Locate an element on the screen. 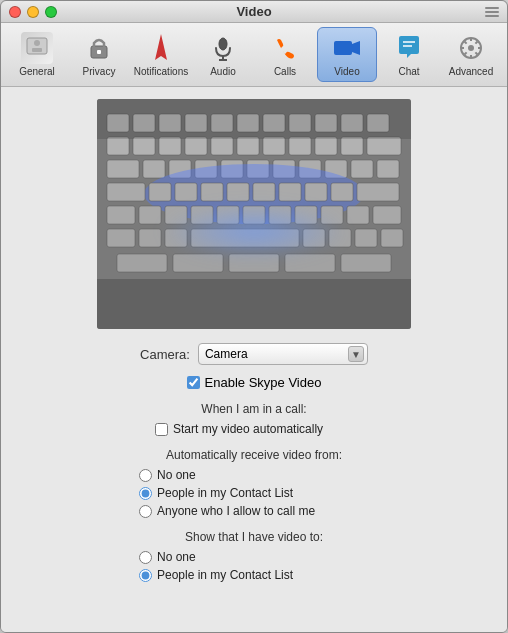 This screenshot has width=508, height=633. general-icon is located at coordinates (37, 48).